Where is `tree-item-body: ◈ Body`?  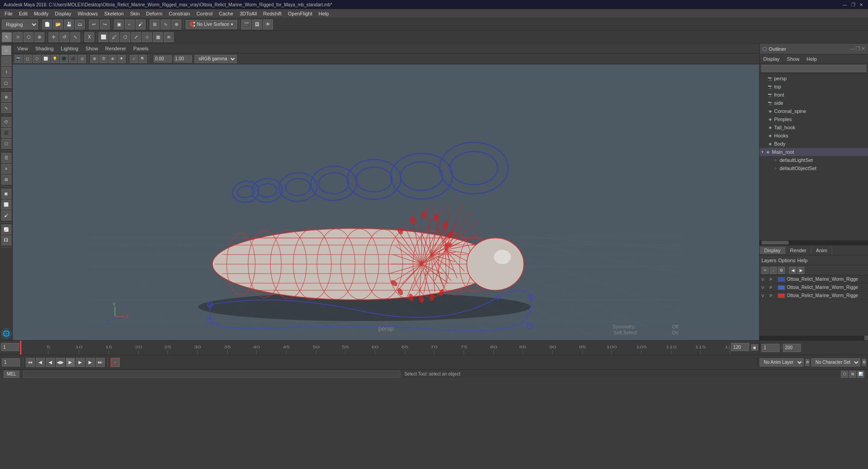
tree-item-body: ◈ Body is located at coordinates (814, 144).